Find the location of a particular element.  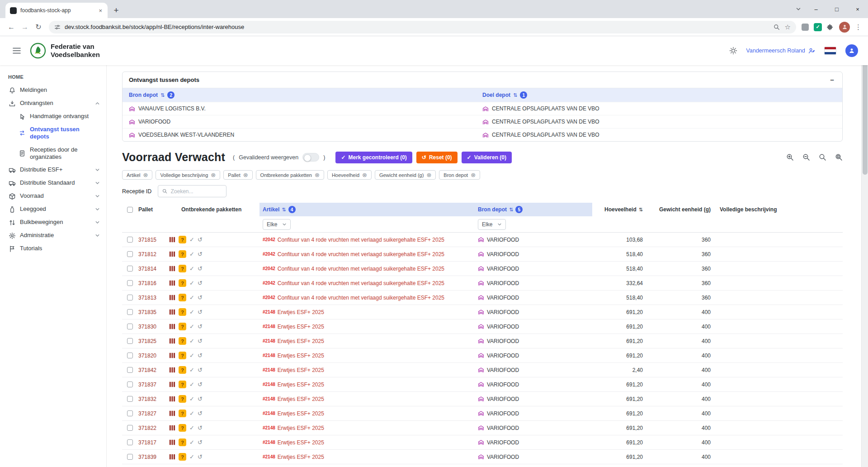

filter-chip: Volledige beschrijving ⊗ is located at coordinates (188, 175).